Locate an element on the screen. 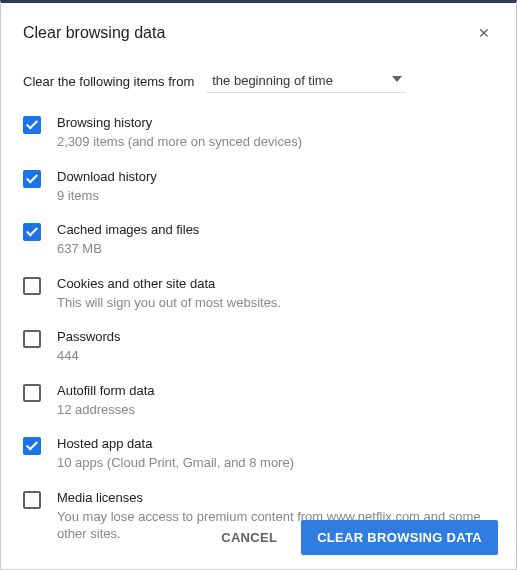  option-sub: 9 items is located at coordinates (107, 196).